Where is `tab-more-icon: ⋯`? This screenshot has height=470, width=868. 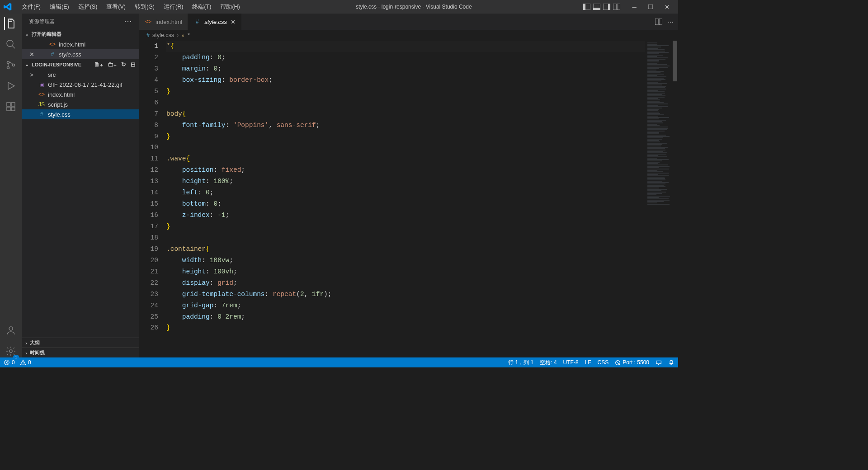 tab-more-icon: ⋯ is located at coordinates (671, 22).